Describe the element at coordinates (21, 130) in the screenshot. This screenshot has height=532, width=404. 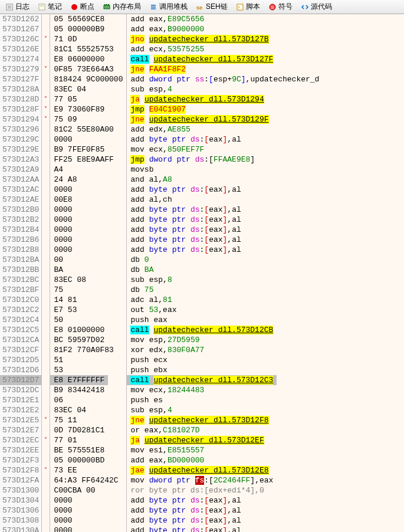
I see `address: 573D1296` at that location.